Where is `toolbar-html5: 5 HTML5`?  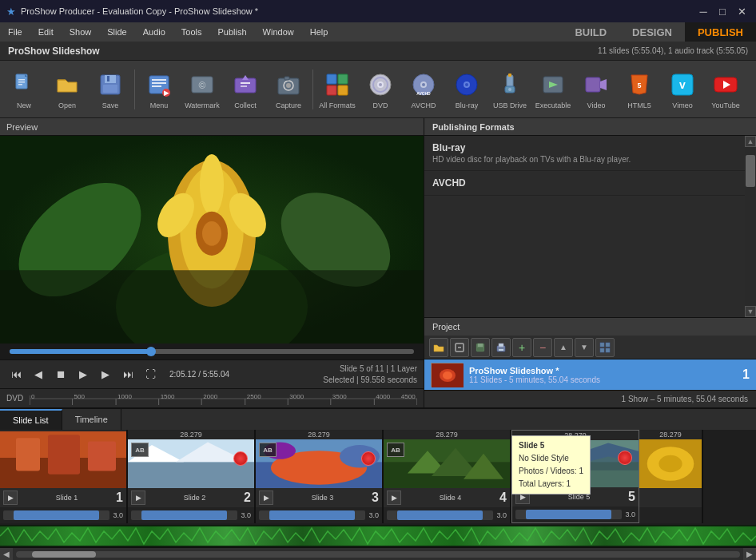 toolbar-html5: 5 HTML5 is located at coordinates (639, 89).